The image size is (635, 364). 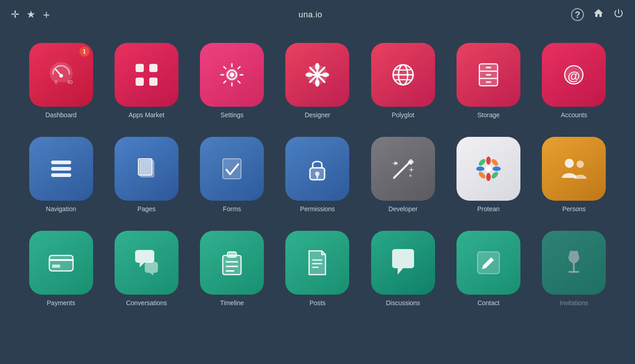 What do you see at coordinates (574, 269) in the screenshot?
I see `app-item-invitations: Invitations` at bounding box center [574, 269].